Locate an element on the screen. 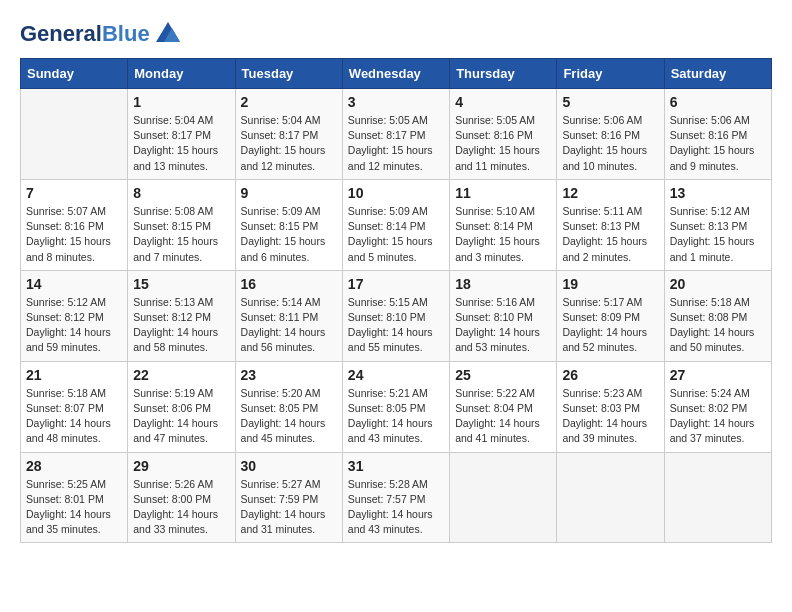 This screenshot has height=612, width=792. day-number: 11 is located at coordinates (503, 193).